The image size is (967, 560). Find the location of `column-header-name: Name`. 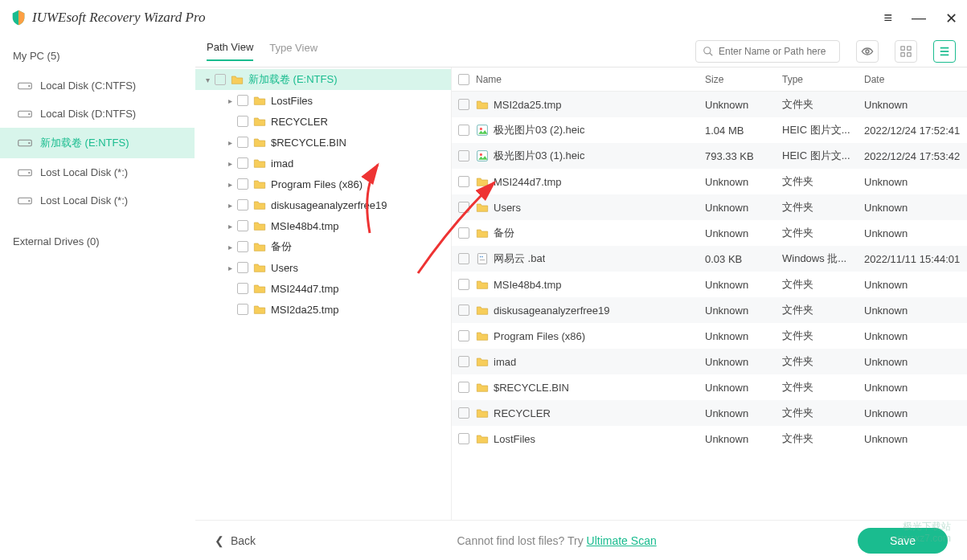

column-header-name: Name is located at coordinates (590, 80).